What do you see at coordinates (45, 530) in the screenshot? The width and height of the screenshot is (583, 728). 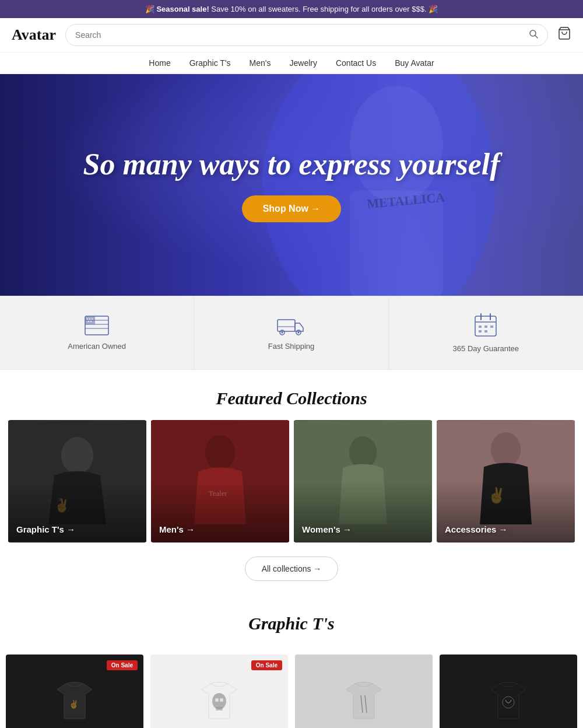 I see `collection-label-1: Graphic T's →` at bounding box center [45, 530].